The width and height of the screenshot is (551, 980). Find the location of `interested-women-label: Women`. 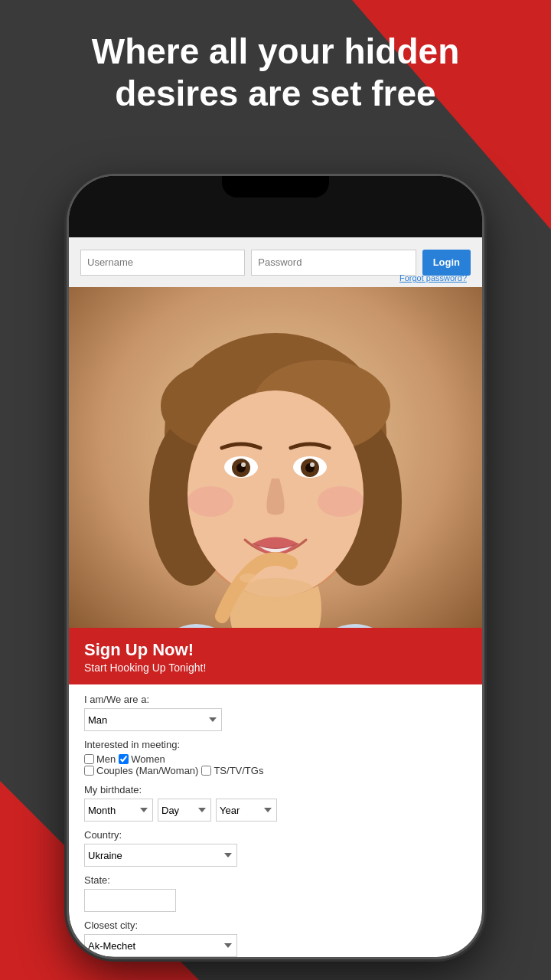

interested-women-label: Women is located at coordinates (142, 760).